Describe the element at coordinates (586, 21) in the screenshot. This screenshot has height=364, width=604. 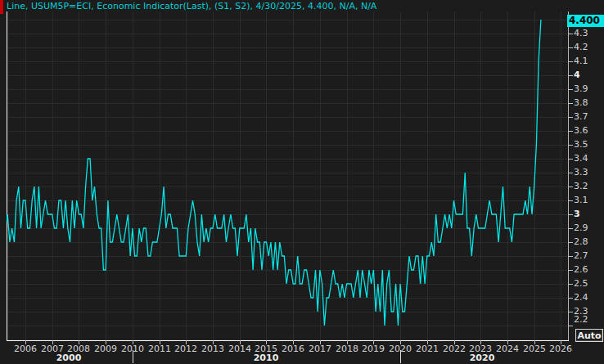
I see `last-value-badge: 4.400` at that location.